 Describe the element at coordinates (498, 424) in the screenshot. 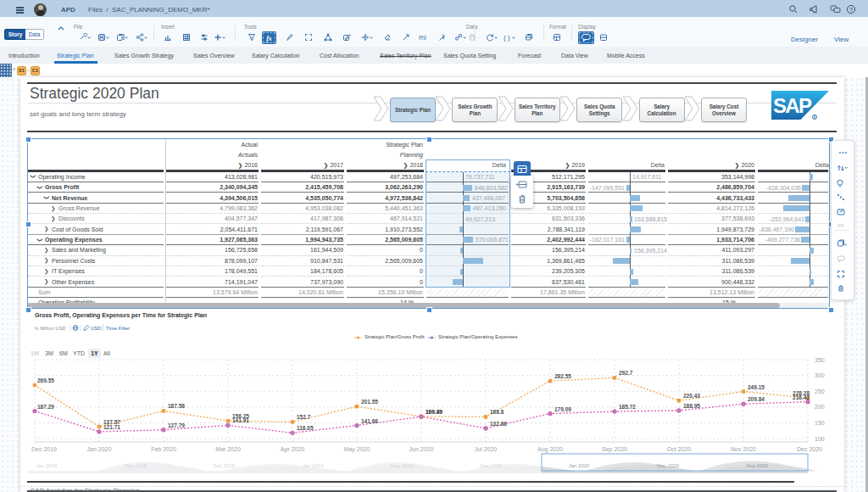

I see `svg-text: 132.66` at that location.